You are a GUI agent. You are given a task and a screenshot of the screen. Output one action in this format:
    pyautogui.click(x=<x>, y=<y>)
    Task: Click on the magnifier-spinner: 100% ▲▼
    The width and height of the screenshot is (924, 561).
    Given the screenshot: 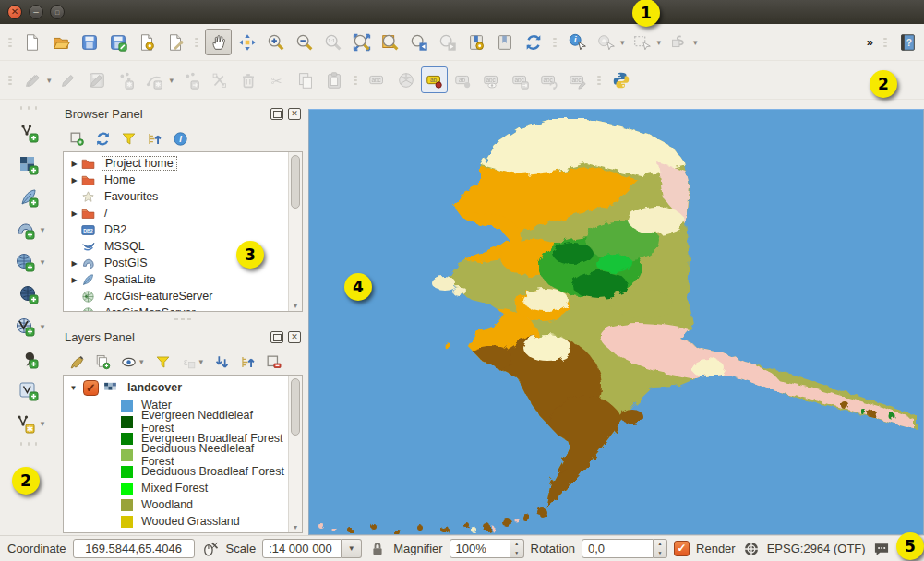 What is the action you would take?
    pyautogui.click(x=487, y=548)
    